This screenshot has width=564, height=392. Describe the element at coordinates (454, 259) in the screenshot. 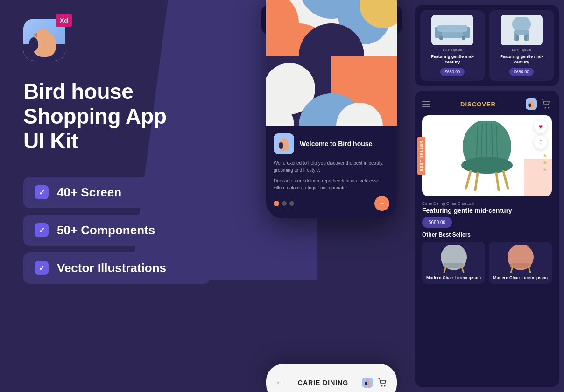

I see `gray-chair-svg` at that location.